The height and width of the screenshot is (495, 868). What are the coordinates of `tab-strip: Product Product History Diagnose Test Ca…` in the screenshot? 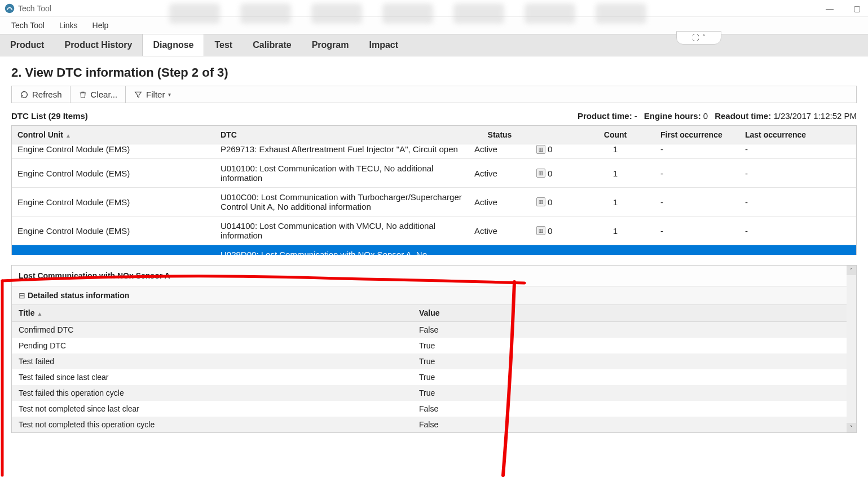 It's located at (434, 45).